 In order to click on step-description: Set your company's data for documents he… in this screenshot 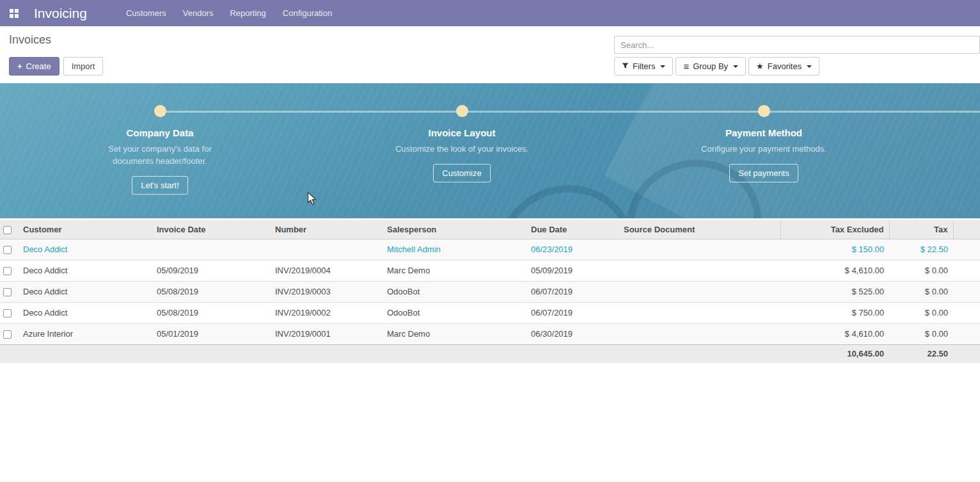, I will do `click(160, 155)`.